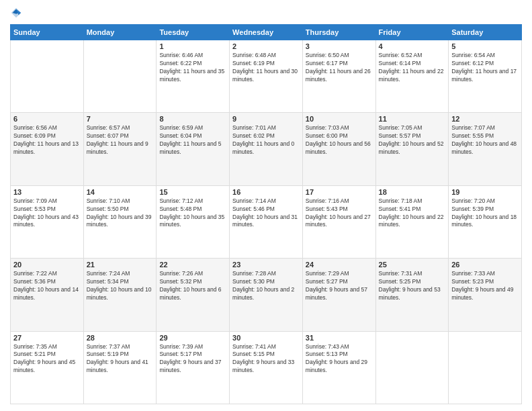 The image size is (532, 411). Describe the element at coordinates (266, 13) in the screenshot. I see `page-header` at that location.